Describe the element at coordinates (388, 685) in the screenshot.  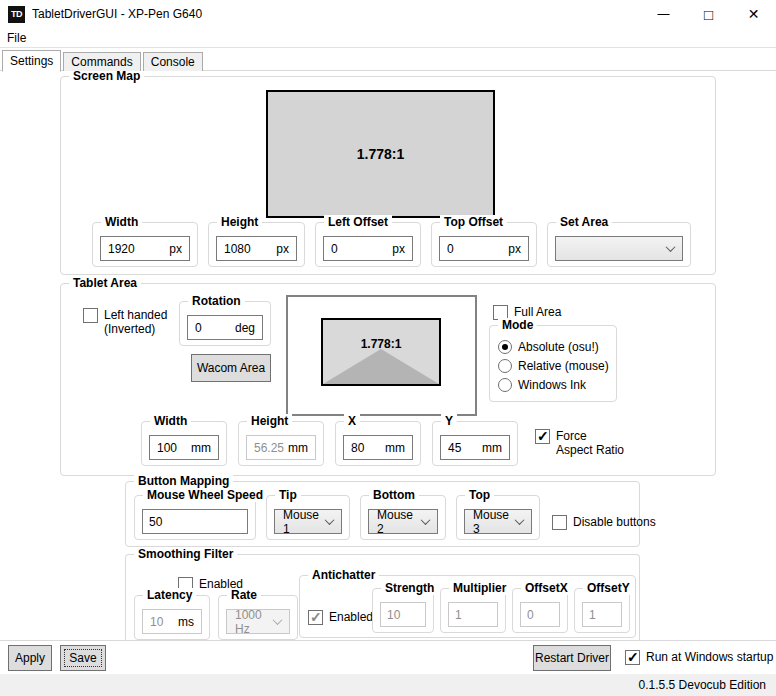
I see `status-bar: 0.1.5.5 Devocub Edition` at that location.